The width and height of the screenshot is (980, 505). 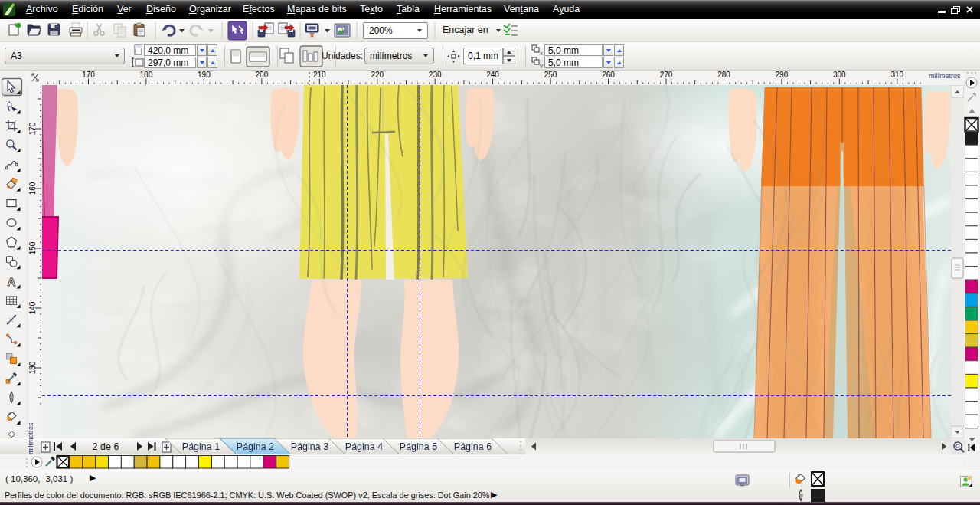 What do you see at coordinates (364, 447) in the screenshot?
I see `svg-text: Página 4` at bounding box center [364, 447].